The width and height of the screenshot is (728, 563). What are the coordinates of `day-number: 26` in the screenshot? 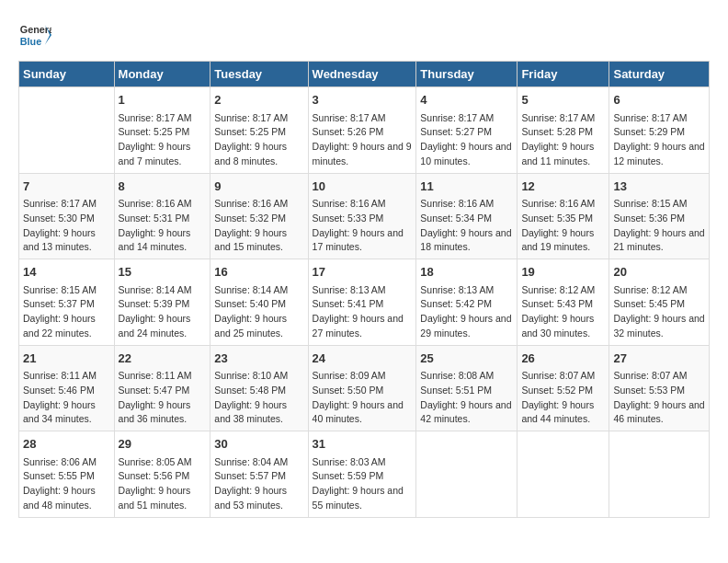 It's located at (563, 359).